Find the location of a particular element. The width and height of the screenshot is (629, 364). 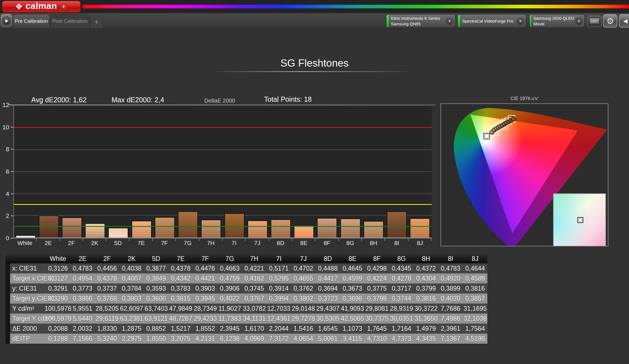

table-cell: 0,3717 is located at coordinates (401, 288).